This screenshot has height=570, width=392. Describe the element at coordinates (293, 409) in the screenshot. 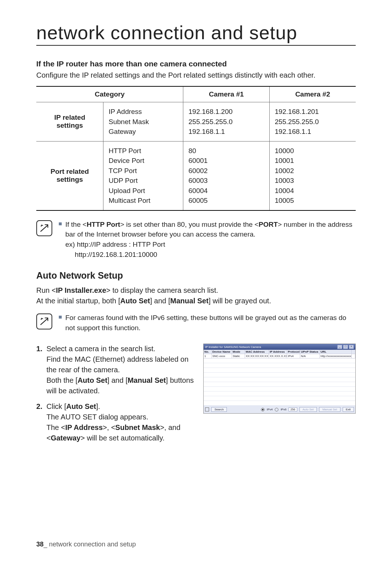

I see `count-field: 256` at that location.